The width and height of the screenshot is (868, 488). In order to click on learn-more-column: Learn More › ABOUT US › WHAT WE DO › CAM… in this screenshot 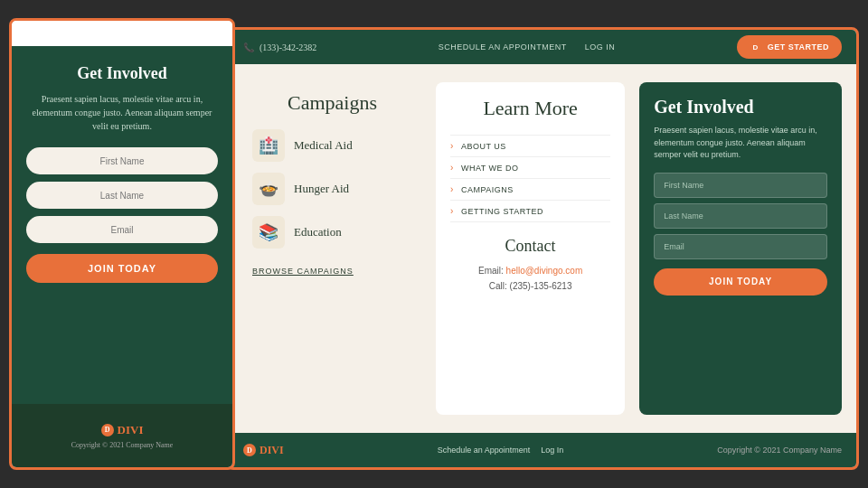, I will do `click(530, 249)`.